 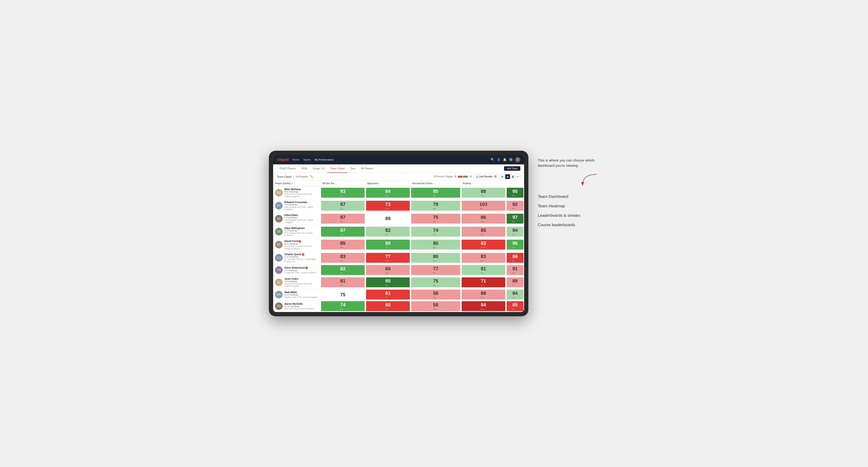 I want to click on score-box: 74 8, so click(x=343, y=306).